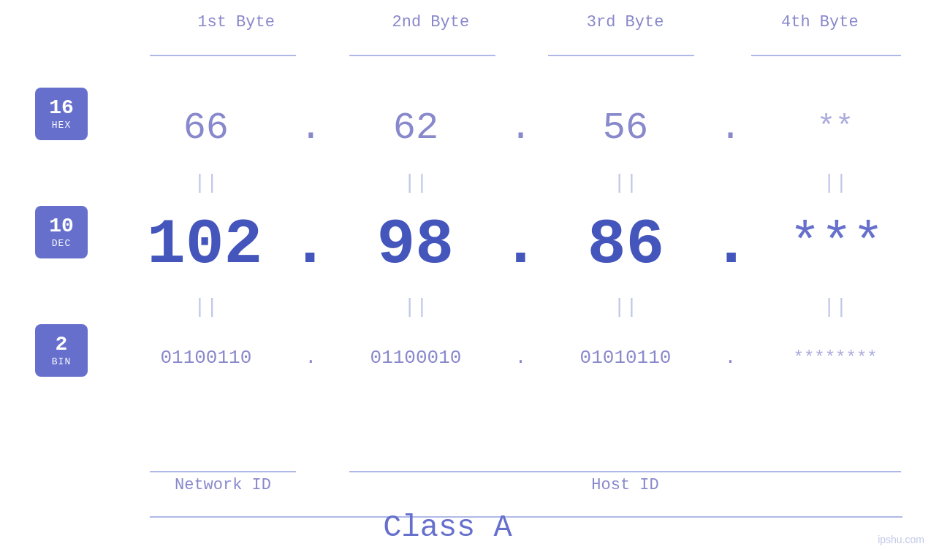  I want to click on dec-num: 10, so click(61, 226).